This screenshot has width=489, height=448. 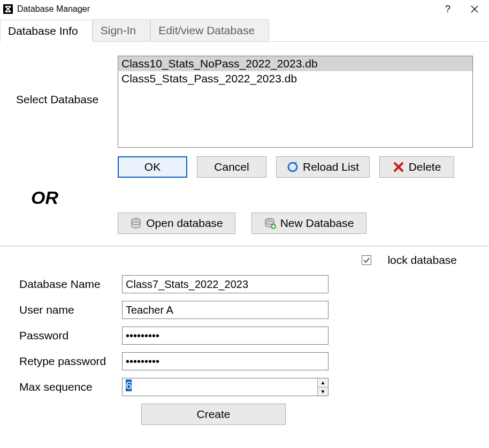 What do you see at coordinates (232, 167) in the screenshot?
I see `cancel-button: Cancel` at bounding box center [232, 167].